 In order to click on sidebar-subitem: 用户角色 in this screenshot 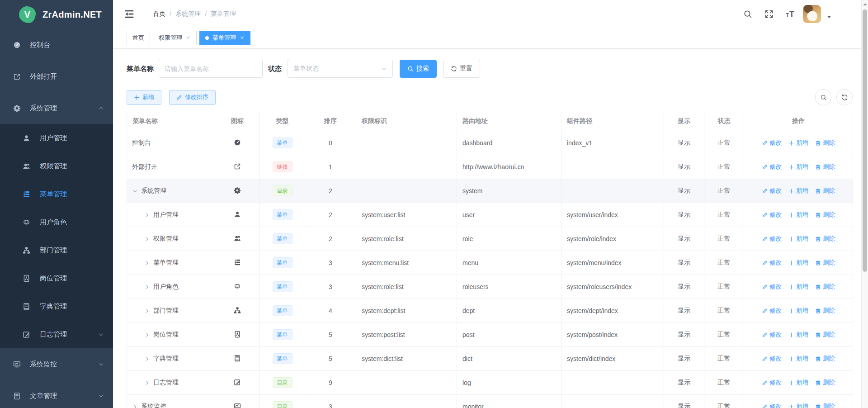, I will do `click(57, 222)`.